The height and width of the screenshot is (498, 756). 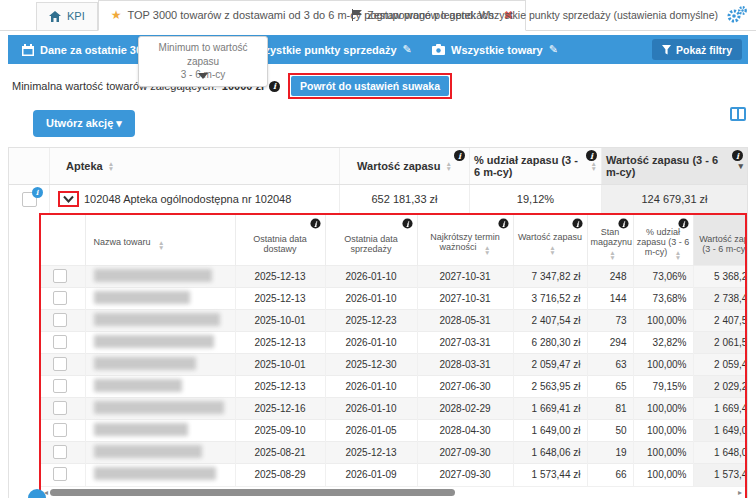 I want to click on reset-slider-button: Powrót do ustawień suwaka, so click(x=370, y=86).